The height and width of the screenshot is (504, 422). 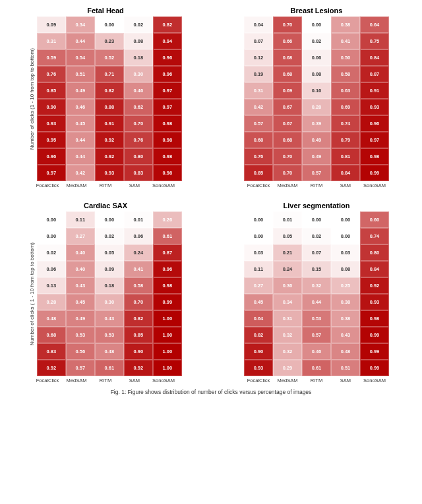 I want to click on heatmap-cell: 0.11, so click(x=258, y=269).